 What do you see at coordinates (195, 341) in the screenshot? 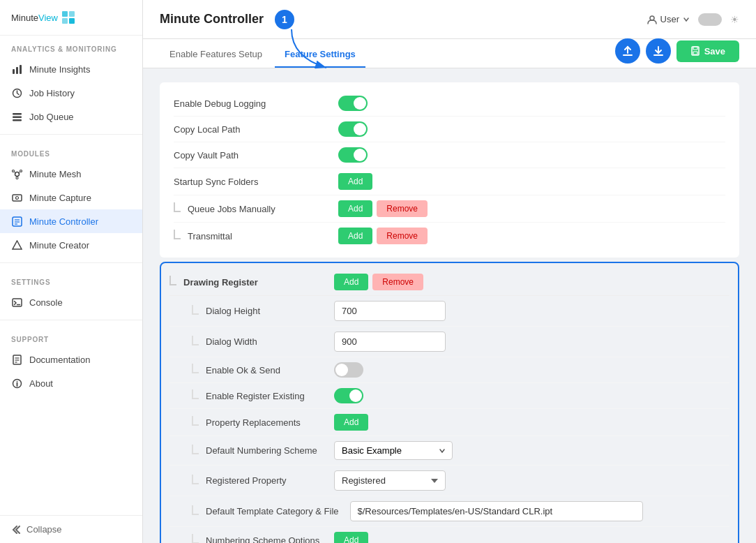
I see `tree-connector-dw` at bounding box center [195, 341].